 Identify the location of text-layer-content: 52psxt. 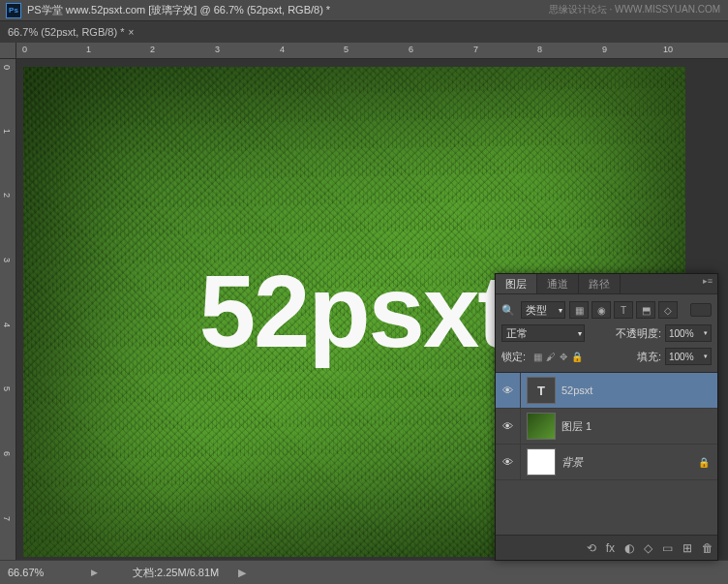
(354, 312).